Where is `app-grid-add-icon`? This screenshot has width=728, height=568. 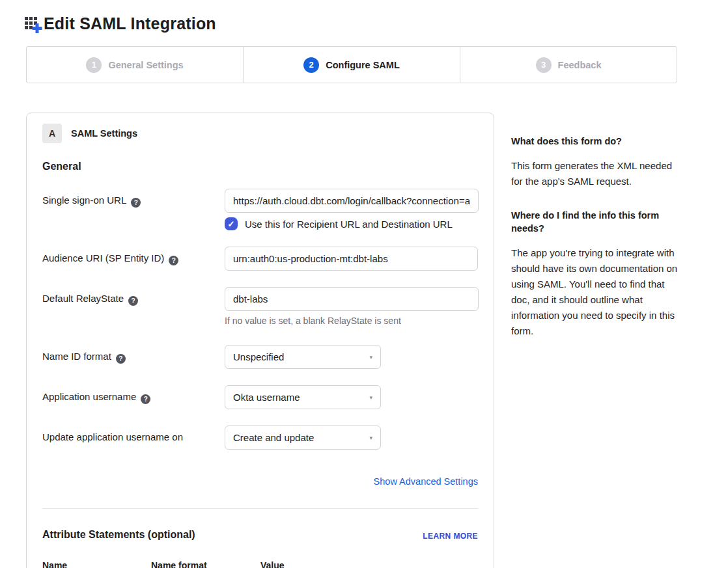 app-grid-add-icon is located at coordinates (34, 23).